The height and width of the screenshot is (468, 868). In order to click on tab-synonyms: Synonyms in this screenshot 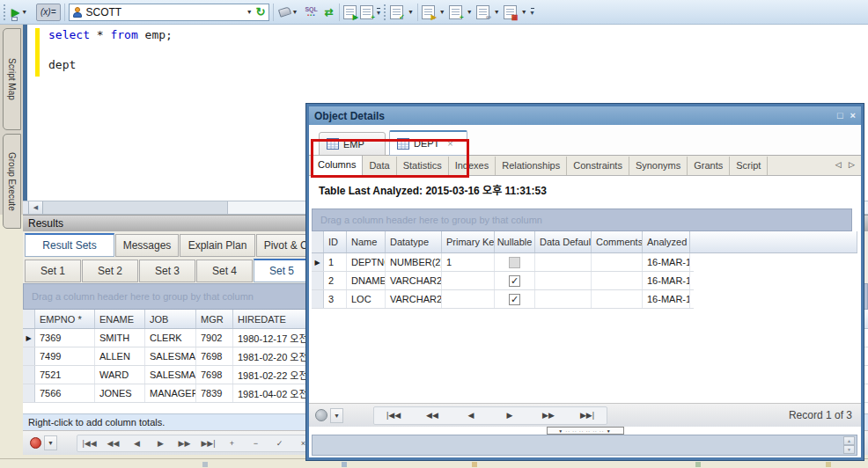, I will do `click(658, 165)`.